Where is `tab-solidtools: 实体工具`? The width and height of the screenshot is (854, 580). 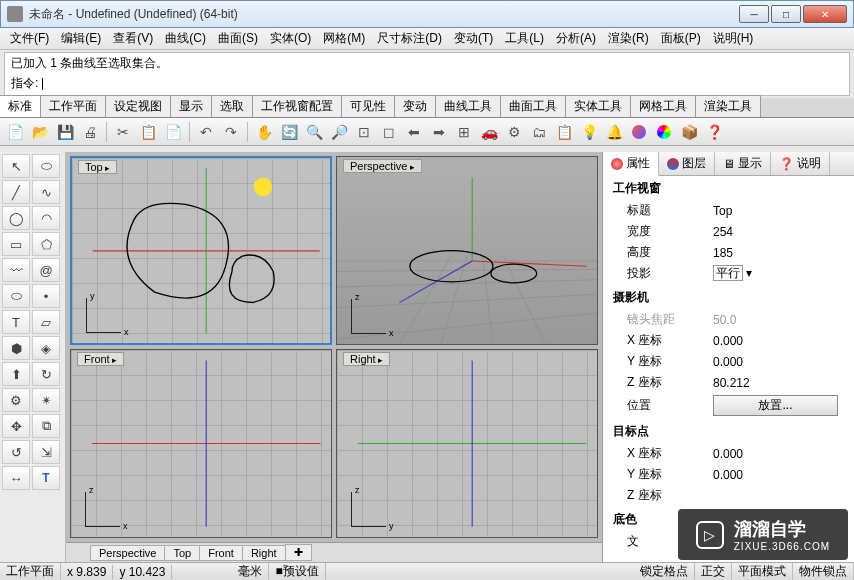 tab-solidtools: 实体工具 is located at coordinates (598, 106).